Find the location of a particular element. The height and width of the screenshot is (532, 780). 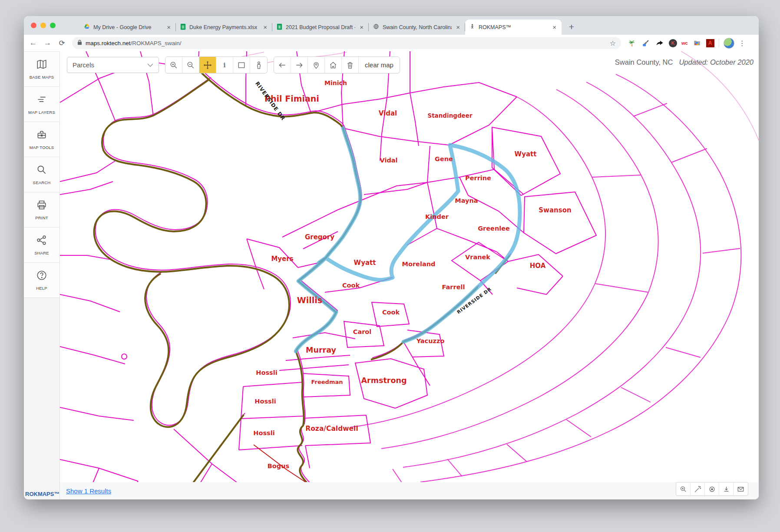

parcel-label: Murray is located at coordinates (321, 350).